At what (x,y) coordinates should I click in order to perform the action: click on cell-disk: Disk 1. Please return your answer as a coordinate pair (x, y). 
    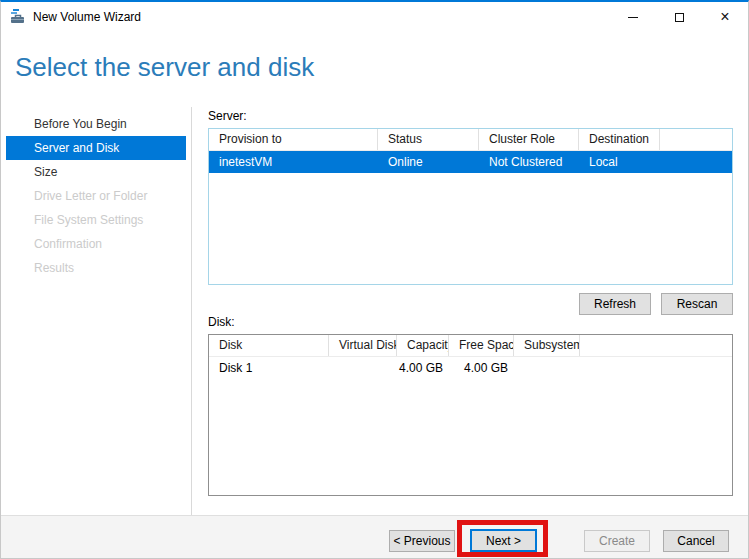
    Looking at the image, I should click on (269, 368).